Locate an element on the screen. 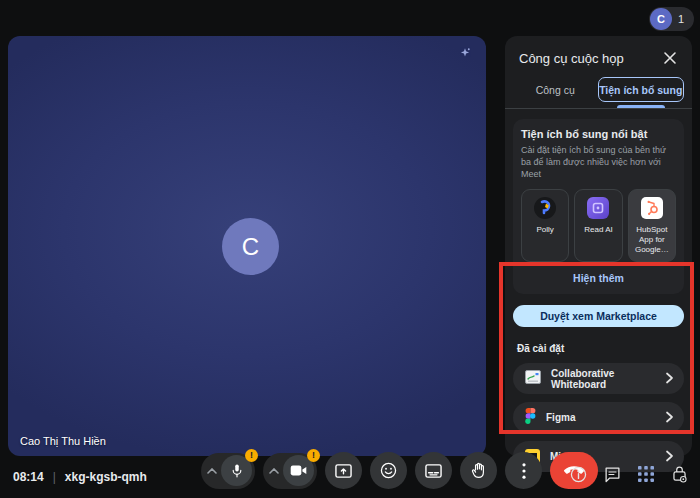 This screenshot has width=700, height=498. featured-app-tiles: Polly Read AI HubSpot App for Google… is located at coordinates (598, 226).